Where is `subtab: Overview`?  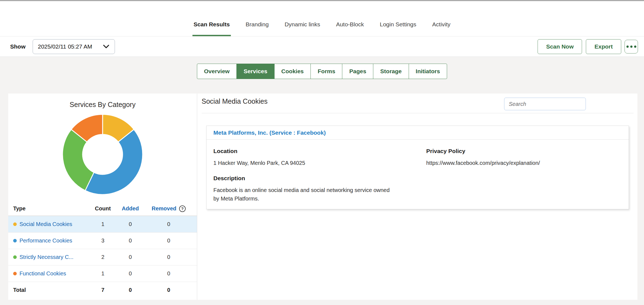 subtab: Overview is located at coordinates (217, 71).